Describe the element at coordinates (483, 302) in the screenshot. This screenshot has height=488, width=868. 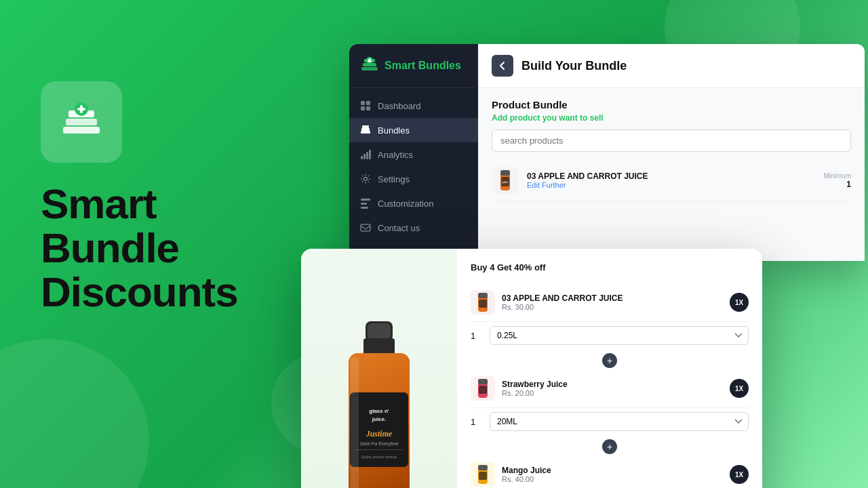
I see `product1-thumb-icon` at that location.